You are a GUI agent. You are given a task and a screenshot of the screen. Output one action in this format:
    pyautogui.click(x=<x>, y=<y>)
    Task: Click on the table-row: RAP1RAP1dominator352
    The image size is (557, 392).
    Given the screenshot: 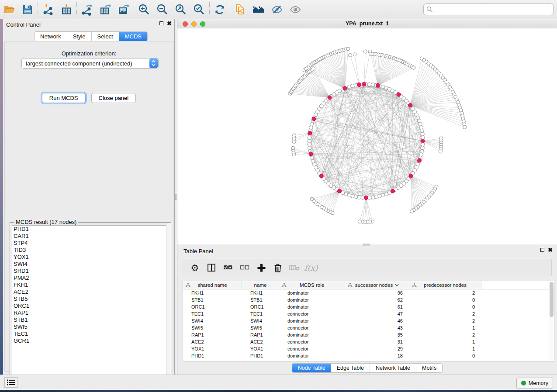 What is the action you would take?
    pyautogui.click(x=369, y=335)
    